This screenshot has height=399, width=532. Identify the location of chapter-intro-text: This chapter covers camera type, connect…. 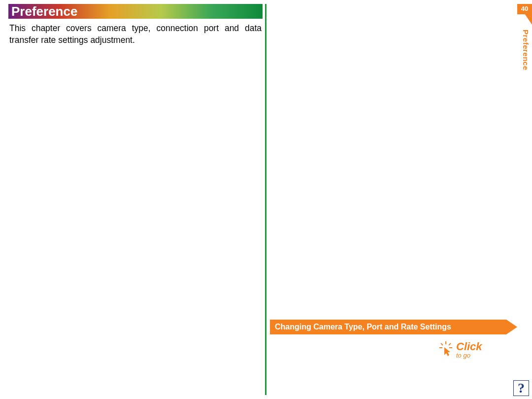
(135, 35).